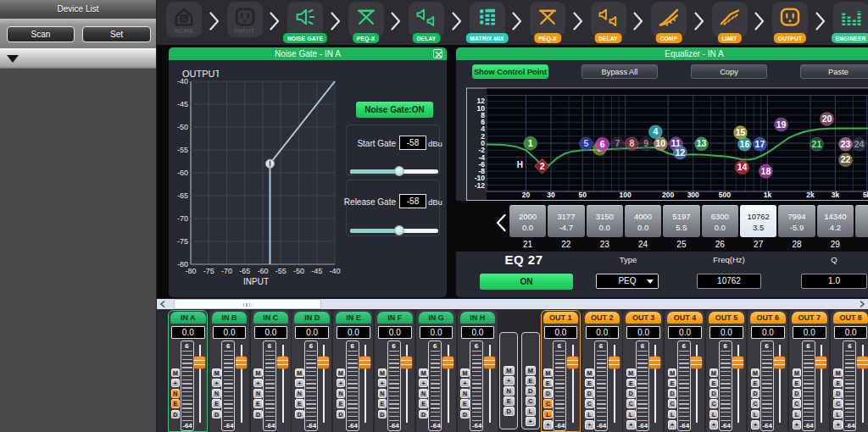 The width and height of the screenshot is (868, 432). What do you see at coordinates (509, 391) in the screenshot?
I see `group-button-n: N` at bounding box center [509, 391].